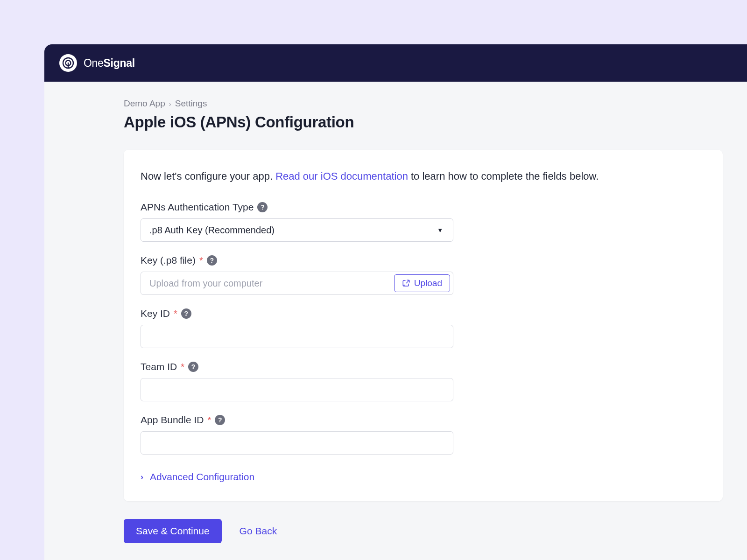 The image size is (747, 560). Describe the element at coordinates (109, 63) in the screenshot. I see `brand-name: OneSignal` at that location.